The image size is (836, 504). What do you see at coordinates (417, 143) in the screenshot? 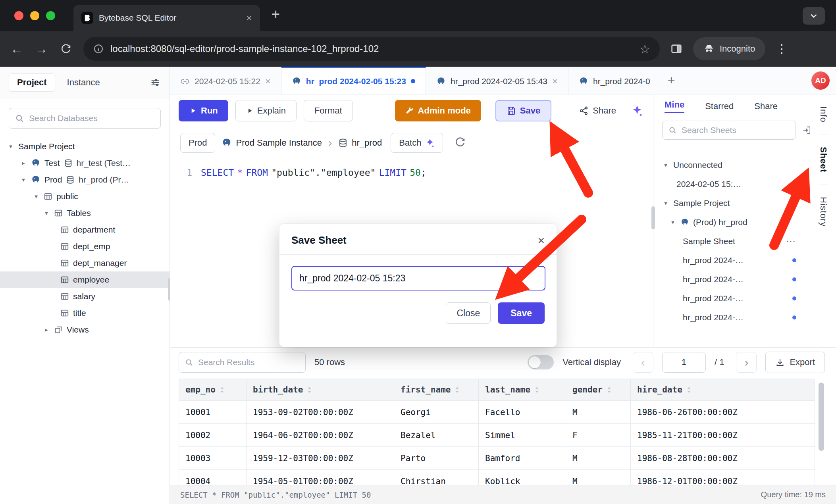
I see `batch-mode-chip: Batch` at bounding box center [417, 143].